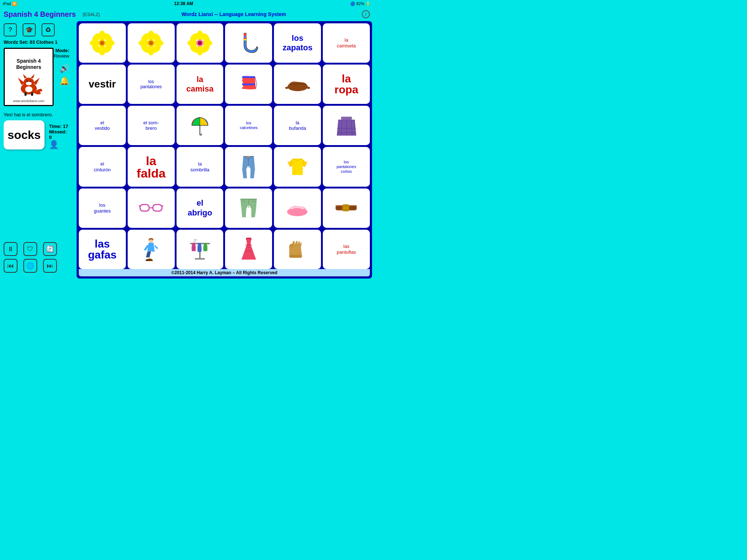  What do you see at coordinates (347, 249) in the screenshot?
I see `grid-cell-r5c5: laspantuflas` at bounding box center [347, 249].